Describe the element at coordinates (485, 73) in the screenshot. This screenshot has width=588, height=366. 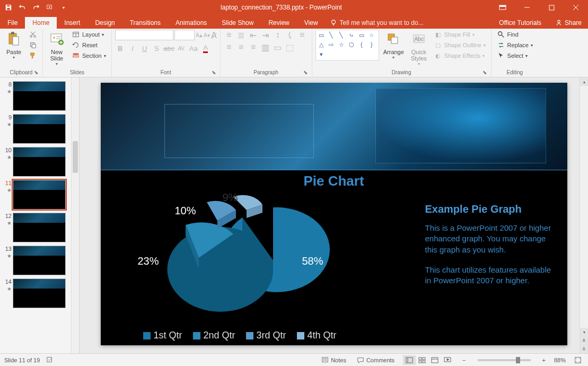
I see `drawing-launcher-icon: ⬊` at that location.